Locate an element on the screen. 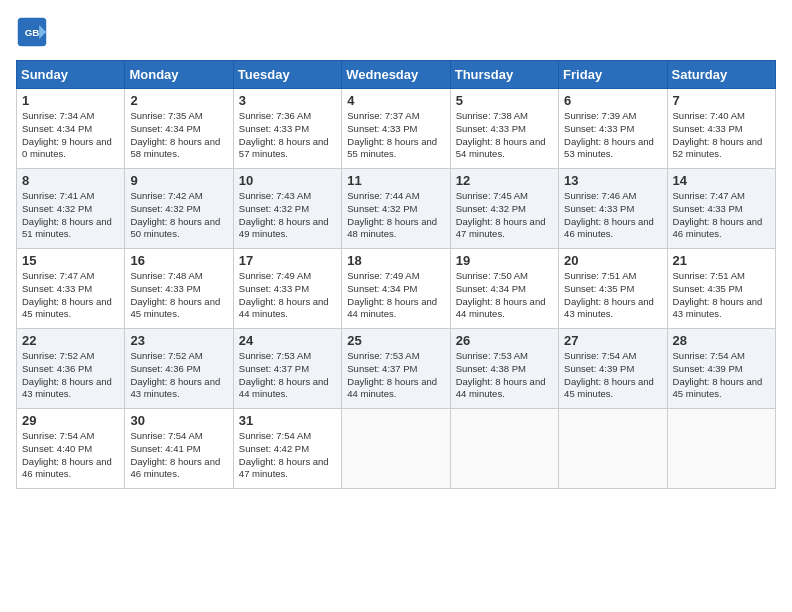  calendar-week-row: 1Sunrise: 7:34 AM Sunset: 4:34 PM Daylig… is located at coordinates (396, 129).